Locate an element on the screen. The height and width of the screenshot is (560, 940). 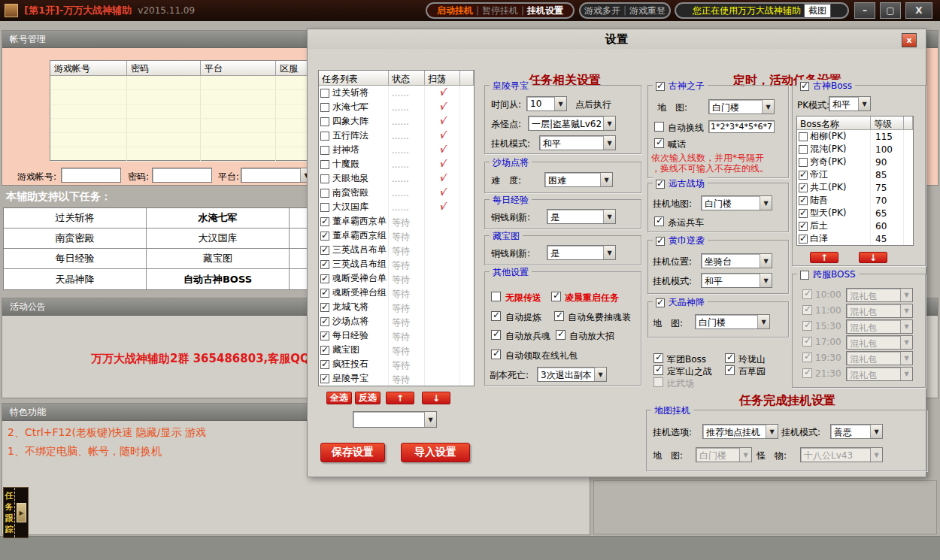
dingjun-battle-checkbox is located at coordinates (659, 370).